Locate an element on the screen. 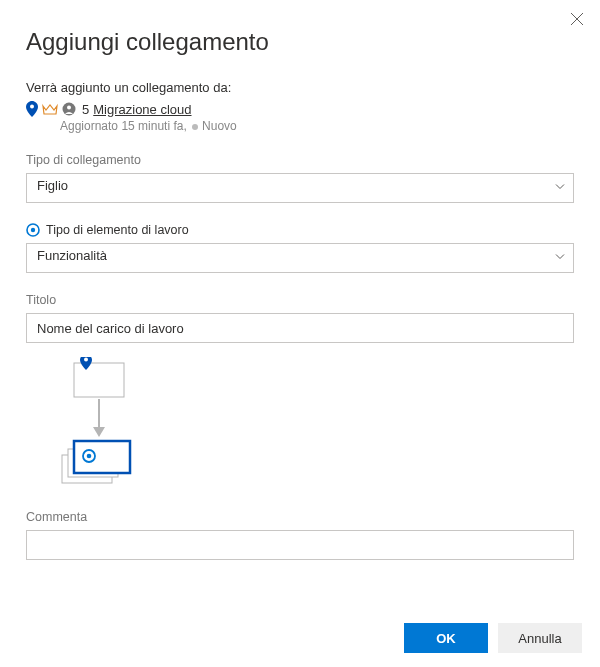  map-pin-icon is located at coordinates (32, 109).